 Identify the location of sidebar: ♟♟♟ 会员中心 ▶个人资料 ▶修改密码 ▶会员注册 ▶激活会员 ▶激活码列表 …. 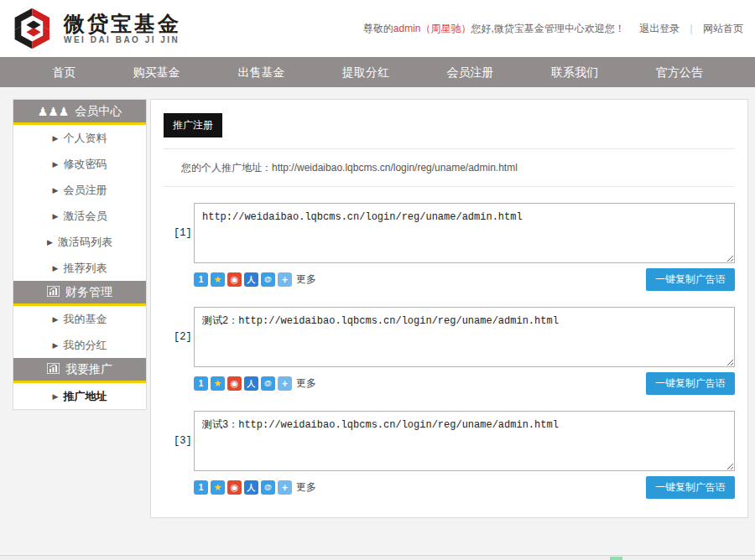
(80, 255).